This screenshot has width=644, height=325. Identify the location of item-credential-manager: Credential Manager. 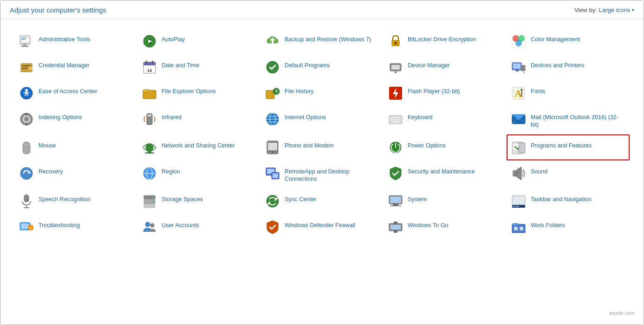
(76, 67).